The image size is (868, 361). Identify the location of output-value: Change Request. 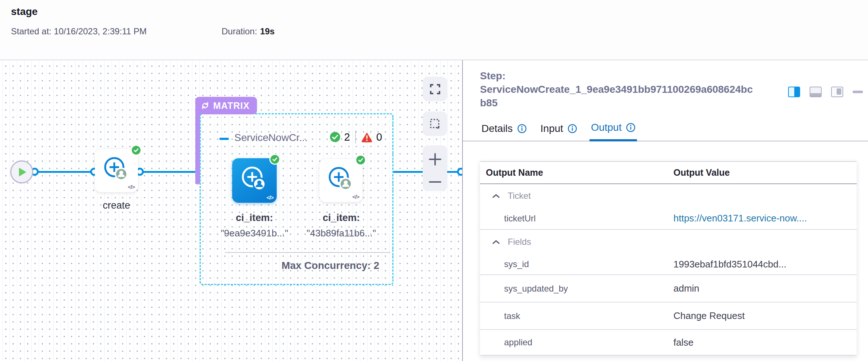
(709, 316).